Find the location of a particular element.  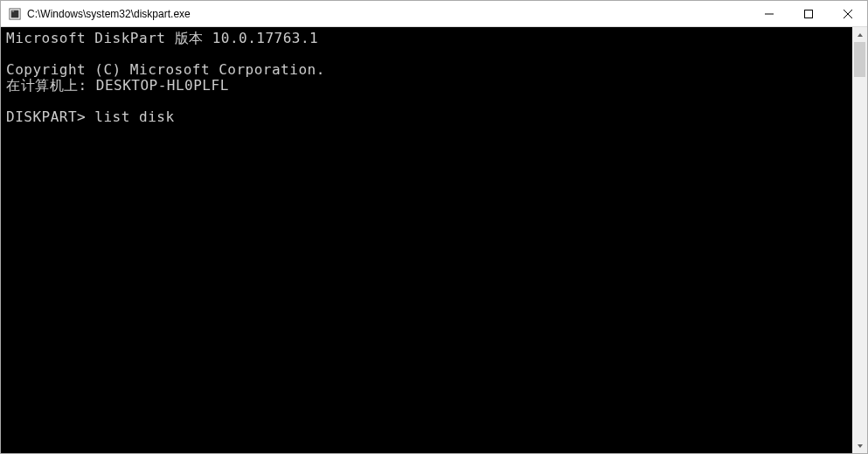

console-line: Microsoft DiskPart 版本 10.0.17763.1 is located at coordinates (163, 38).